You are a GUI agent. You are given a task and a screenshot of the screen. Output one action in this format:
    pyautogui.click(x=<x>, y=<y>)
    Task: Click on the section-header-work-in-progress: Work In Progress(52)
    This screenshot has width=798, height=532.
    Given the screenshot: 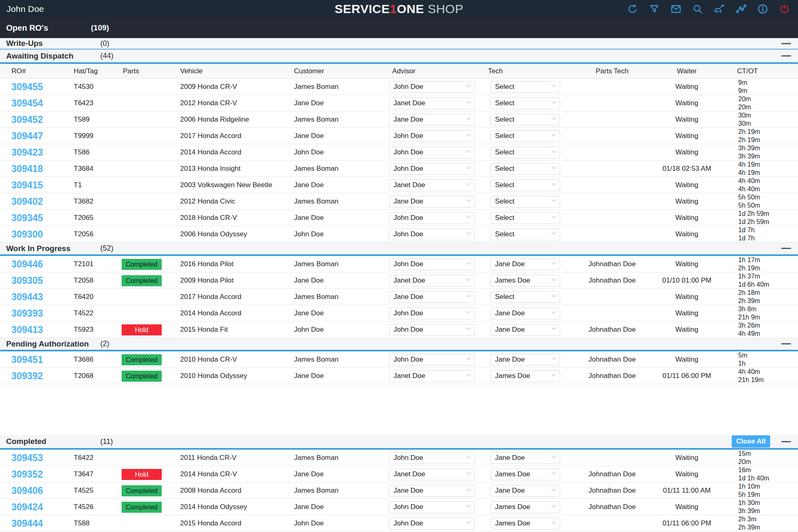 What is the action you would take?
    pyautogui.click(x=399, y=249)
    